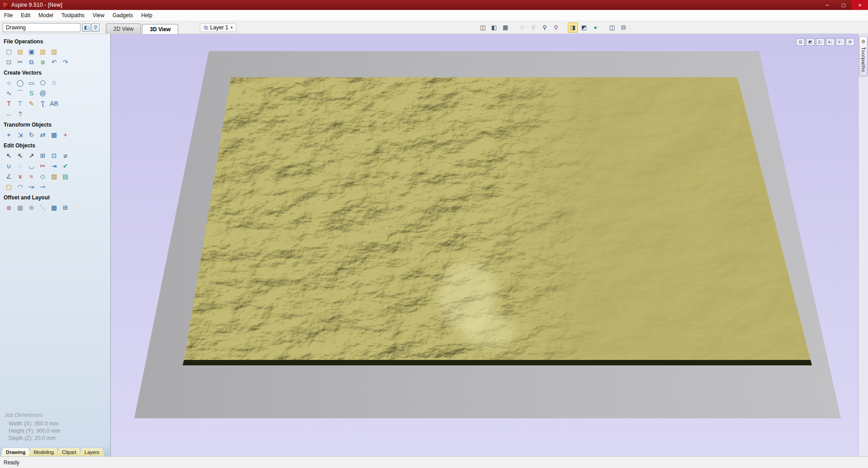 Image resolution: width=868 pixels, height=468 pixels. I want to click on guides-icon: ⊡, so click(54, 156).